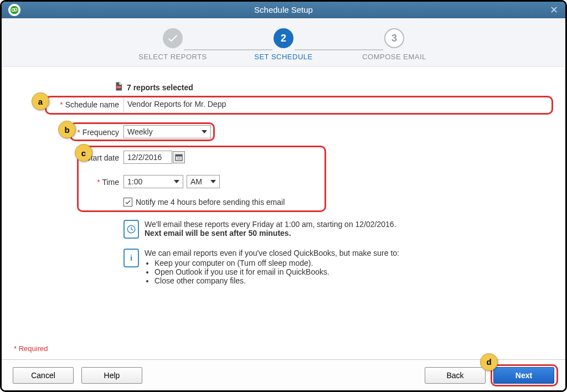 This screenshot has width=567, height=392. I want to click on reports-selected-label: PDF 7 reports selected, so click(153, 87).